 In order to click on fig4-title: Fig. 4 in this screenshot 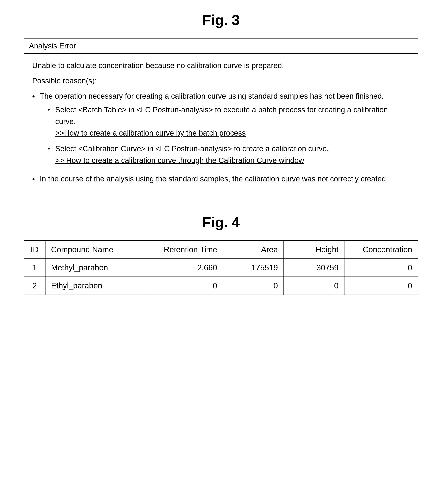, I will do `click(221, 222)`.